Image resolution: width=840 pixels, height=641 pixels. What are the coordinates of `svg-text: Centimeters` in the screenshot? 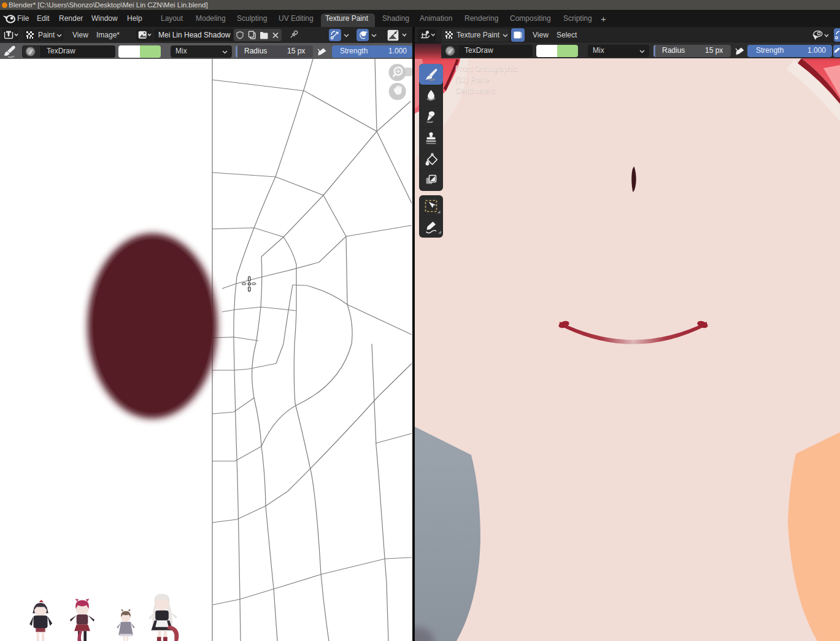 It's located at (475, 91).